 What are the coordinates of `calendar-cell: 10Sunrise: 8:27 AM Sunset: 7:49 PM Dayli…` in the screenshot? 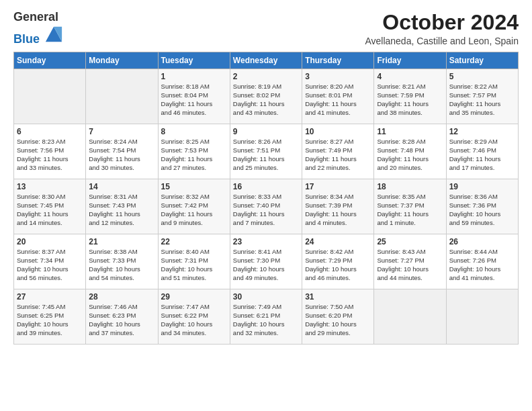 It's located at (339, 152).